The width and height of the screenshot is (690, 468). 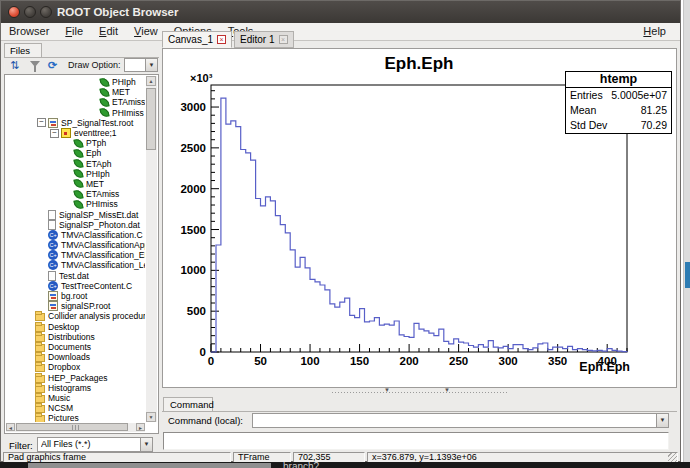 I want to click on tree-hscroll-thumb, so click(x=72, y=427).